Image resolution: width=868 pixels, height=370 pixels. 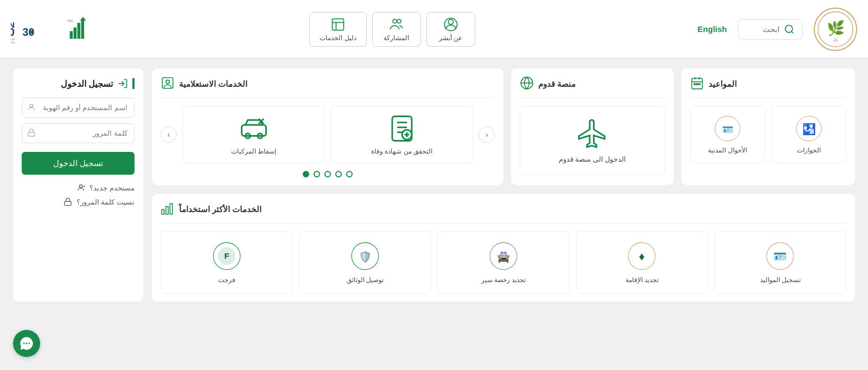 I want to click on service-label-documents: توصيل الوثائق, so click(x=365, y=280).